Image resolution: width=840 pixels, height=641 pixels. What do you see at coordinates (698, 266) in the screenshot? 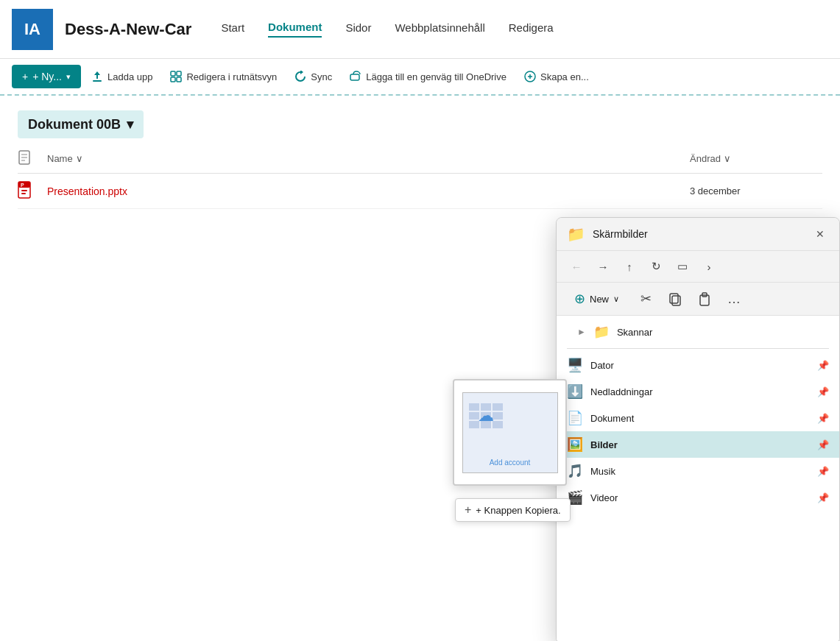
I see `explorer-nav: ← → ↑ ↻ ▭ ›` at bounding box center [698, 266].